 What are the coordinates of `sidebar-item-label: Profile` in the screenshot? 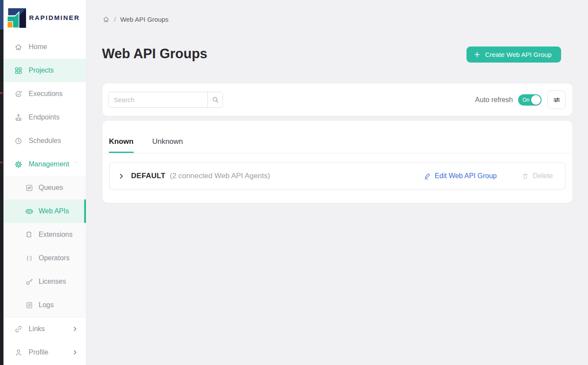 It's located at (38, 352).